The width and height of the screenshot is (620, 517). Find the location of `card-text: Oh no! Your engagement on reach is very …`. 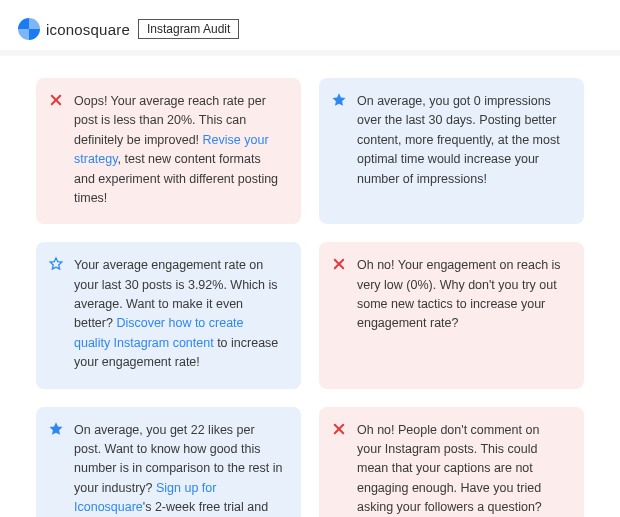

card-text: Oh no! Your engagement on reach is very … is located at coordinates (459, 294).